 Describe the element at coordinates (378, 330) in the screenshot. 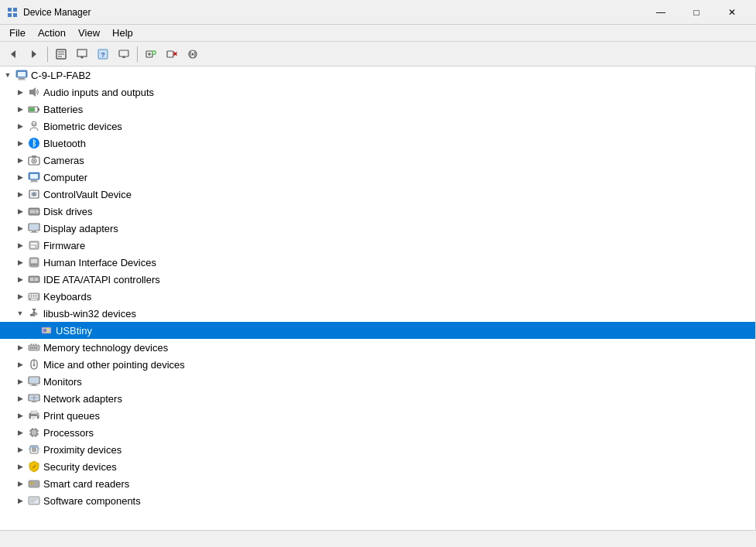

I see `tree-item-usbtiny: USBtiny` at that location.